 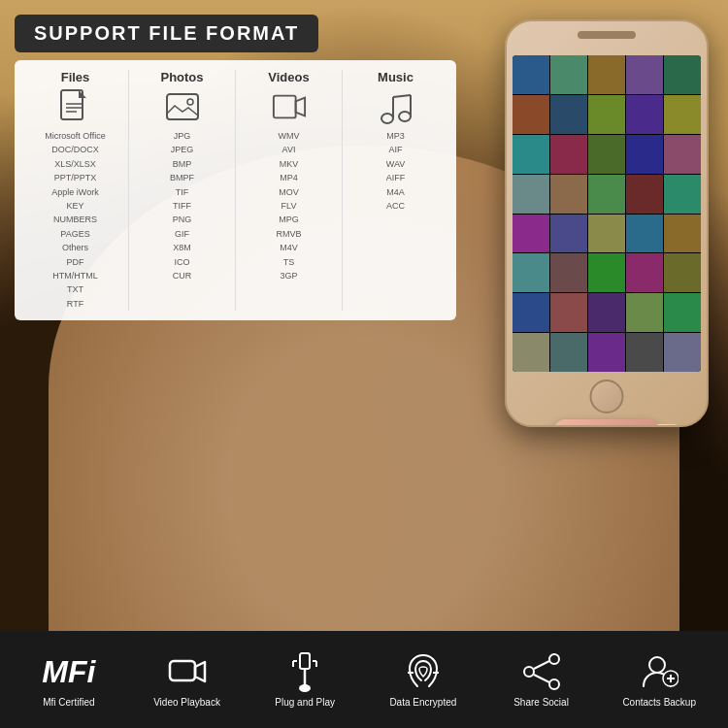 I want to click on feature-mfi: MFi Mfi Certified, so click(x=69, y=679).